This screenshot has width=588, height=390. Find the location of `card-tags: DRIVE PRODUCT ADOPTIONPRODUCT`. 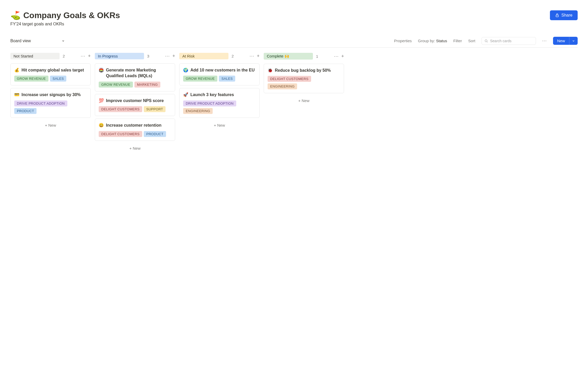

card-tags: DRIVE PRODUCT ADOPTIONPRODUCT is located at coordinates (51, 107).